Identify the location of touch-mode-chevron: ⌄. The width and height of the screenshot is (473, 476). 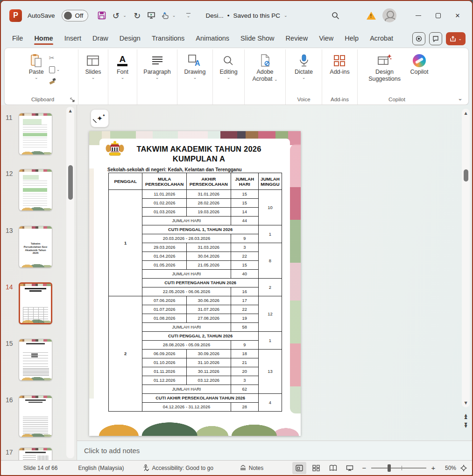
(174, 16).